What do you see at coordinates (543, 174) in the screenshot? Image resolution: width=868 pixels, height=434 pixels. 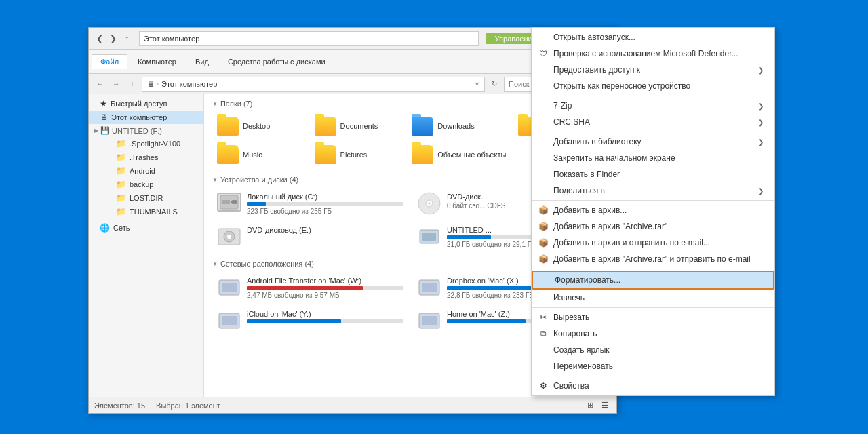 I see `finder-icon` at bounding box center [543, 174].